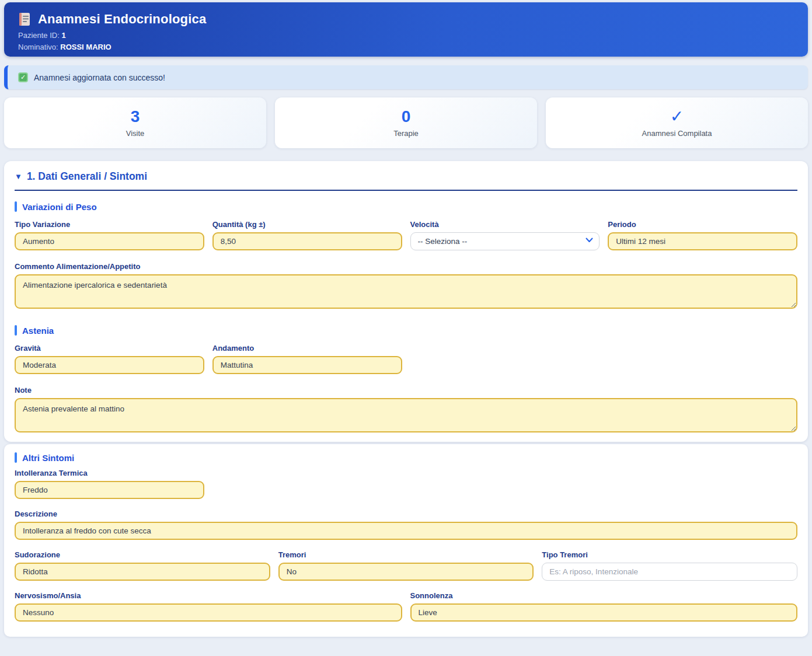 This screenshot has height=656, width=812. I want to click on velocita-label: Velocità, so click(506, 224).